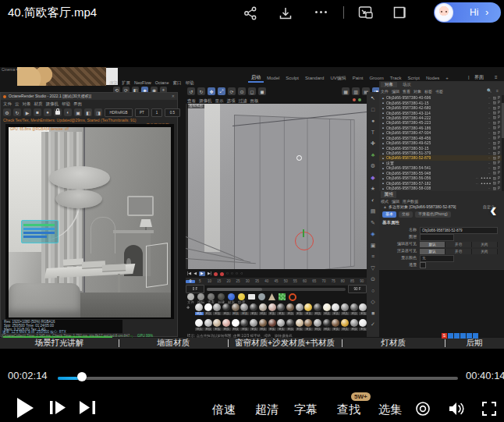 The width and height of the screenshot is (504, 422). I want to click on download-icon, so click(286, 13).